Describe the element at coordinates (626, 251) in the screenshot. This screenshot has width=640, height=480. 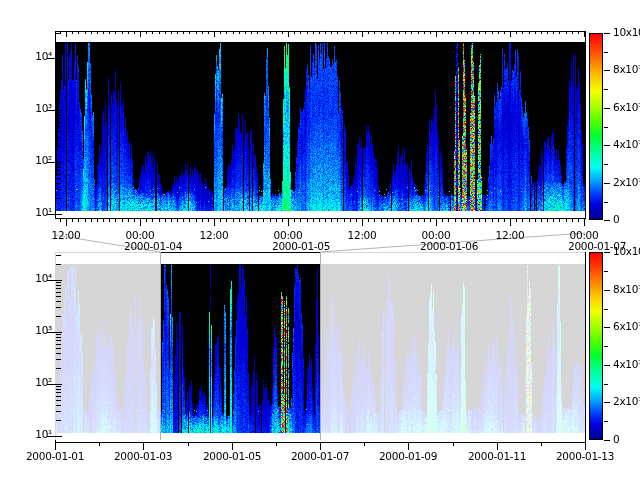
I see `colorbar-tick-label: 10x10⁷` at that location.